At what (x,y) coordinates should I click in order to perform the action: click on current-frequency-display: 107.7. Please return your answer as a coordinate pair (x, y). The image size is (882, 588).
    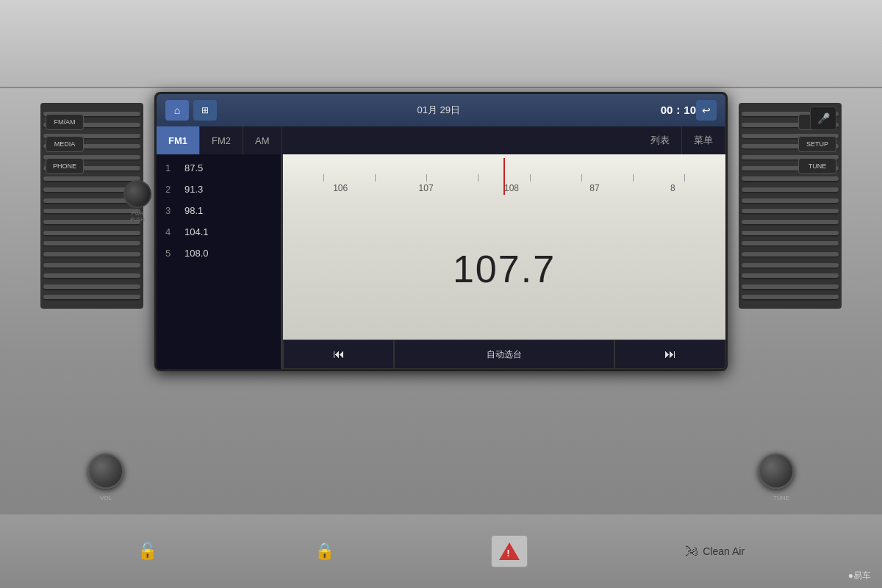
    Looking at the image, I should click on (504, 269).